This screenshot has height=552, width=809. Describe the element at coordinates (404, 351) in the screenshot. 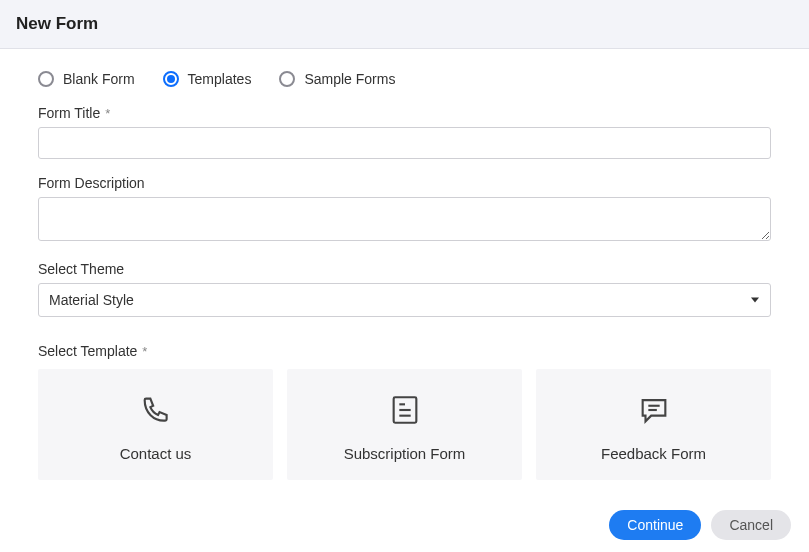

I see `select-template-label: Select Template *` at that location.